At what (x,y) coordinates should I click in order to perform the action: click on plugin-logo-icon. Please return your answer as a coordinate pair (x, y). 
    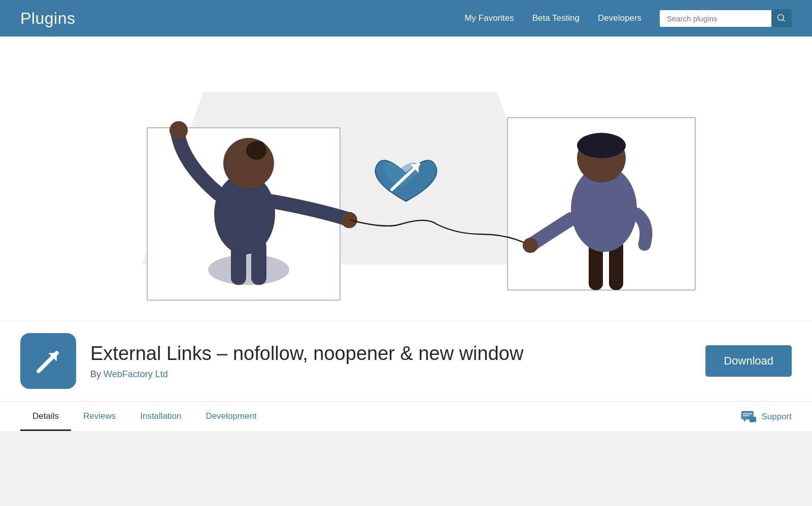
    Looking at the image, I should click on (49, 361).